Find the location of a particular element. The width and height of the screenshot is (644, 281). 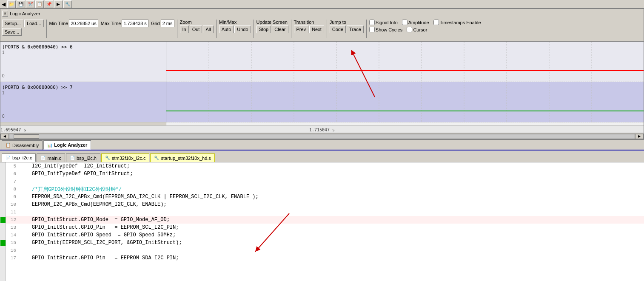

file-tab-bsp-i2c-h: 📄 bsp_i2c.h is located at coordinates (83, 158).